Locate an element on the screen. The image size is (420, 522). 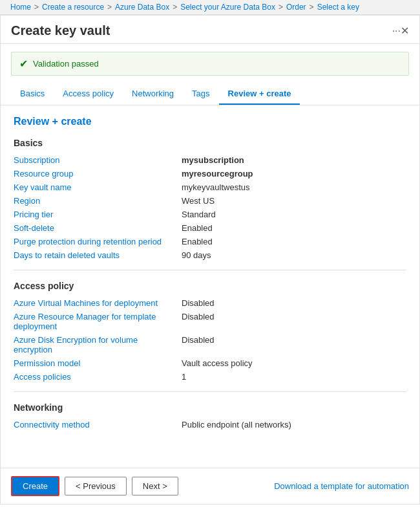
field-value-resource-group: myresourcegroup is located at coordinates (294, 173).